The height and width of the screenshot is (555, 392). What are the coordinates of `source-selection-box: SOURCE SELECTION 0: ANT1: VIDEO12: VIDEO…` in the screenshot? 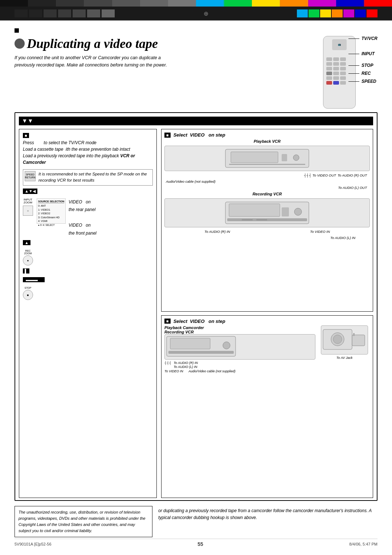 It's located at (51, 211).